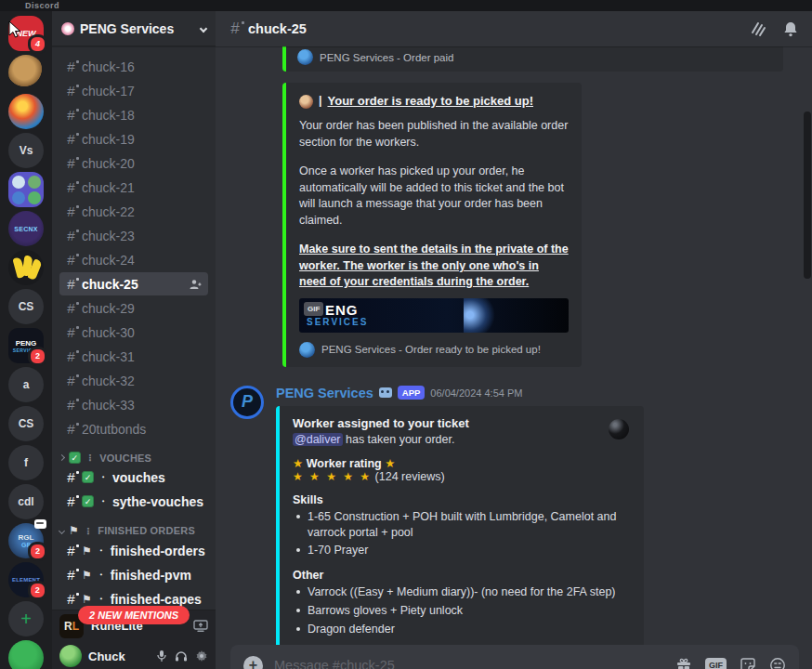  What do you see at coordinates (333, 477) in the screenshot?
I see `five-stars: ★ ★ ★ ★ ★` at bounding box center [333, 477].